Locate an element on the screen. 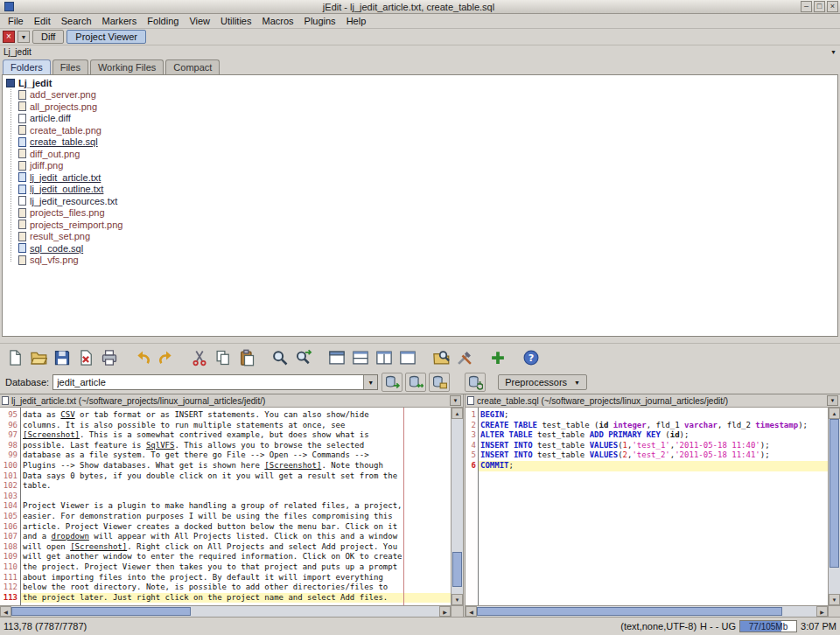  new-view-icon is located at coordinates (337, 358).